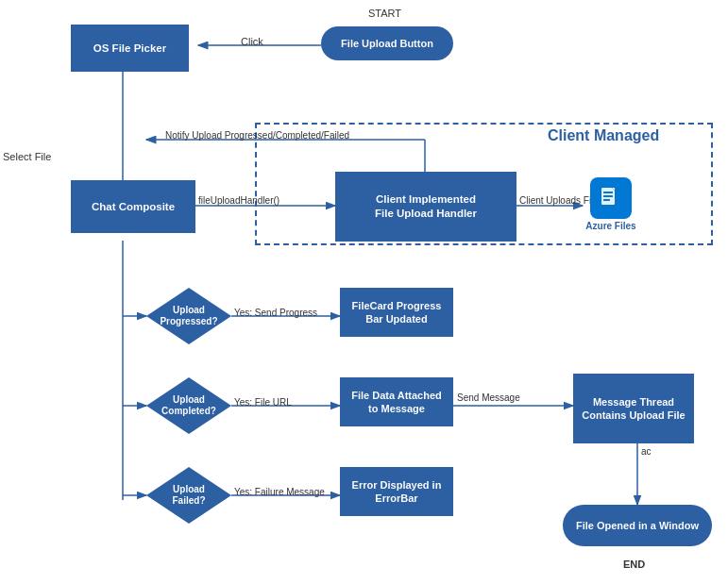 The image size is (728, 584). I want to click on upload-failed-diamond: Upload Failed?, so click(189, 495).